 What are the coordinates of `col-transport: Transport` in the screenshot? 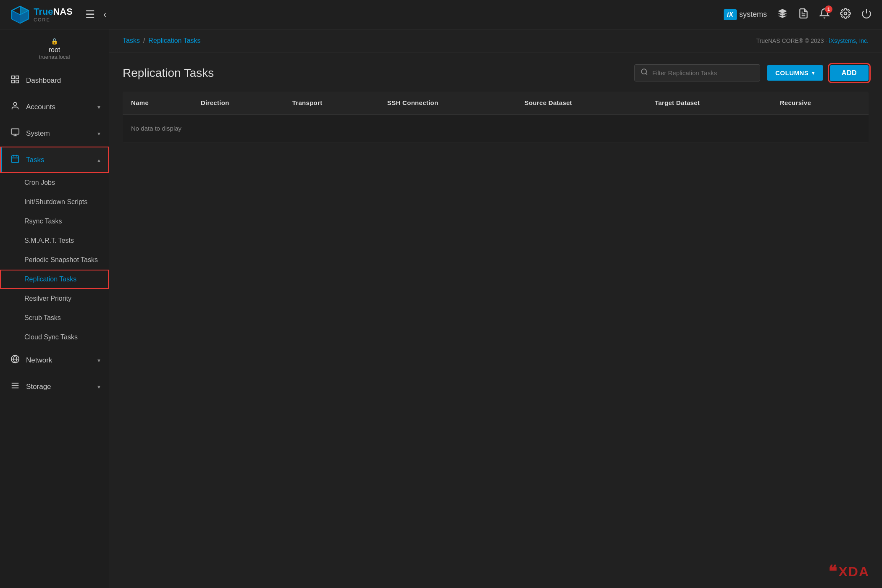 It's located at (331, 103).